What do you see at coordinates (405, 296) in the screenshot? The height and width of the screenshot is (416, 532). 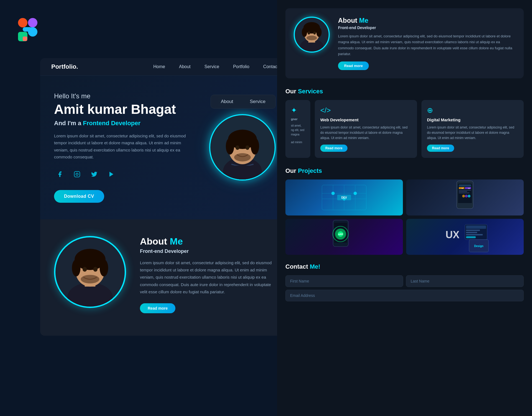 I see `contact-email-row` at bounding box center [405, 296].